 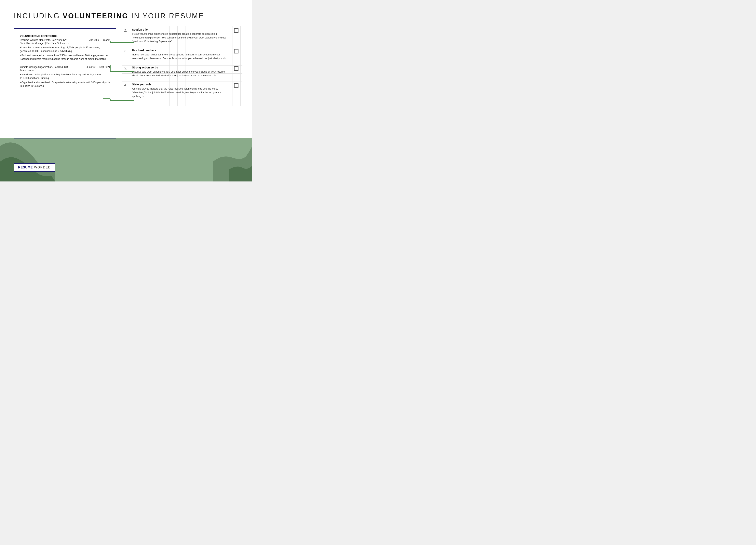 I want to click on brand-box: RESUME WORDED, so click(x=35, y=167).